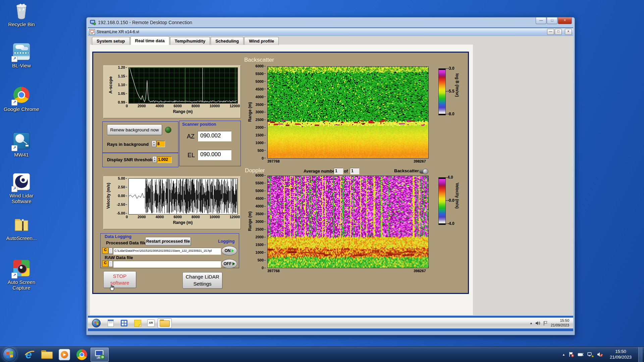  What do you see at coordinates (82, 355) in the screenshot?
I see `chrome-icon` at bounding box center [82, 355].